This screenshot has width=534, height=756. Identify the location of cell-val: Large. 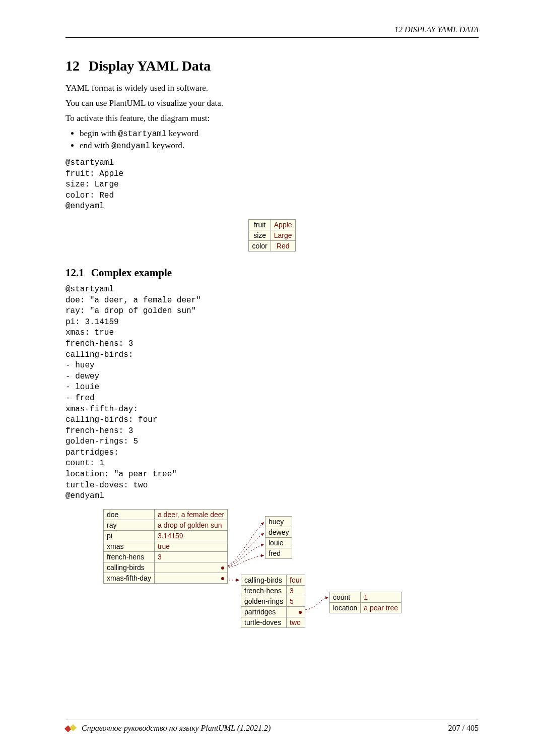
(283, 235).